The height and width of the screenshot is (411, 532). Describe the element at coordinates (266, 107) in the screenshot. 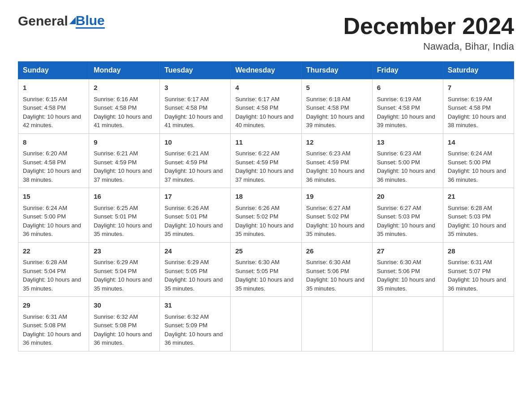

I see `calendar-week-row: 1Sunrise: 6:15 AMSunset: 4:58 PMDaylight…` at that location.